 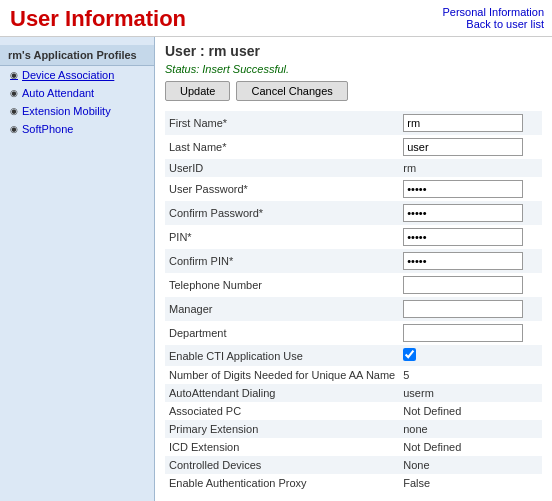 I want to click on form-row: Last Name*, so click(x=354, y=147).